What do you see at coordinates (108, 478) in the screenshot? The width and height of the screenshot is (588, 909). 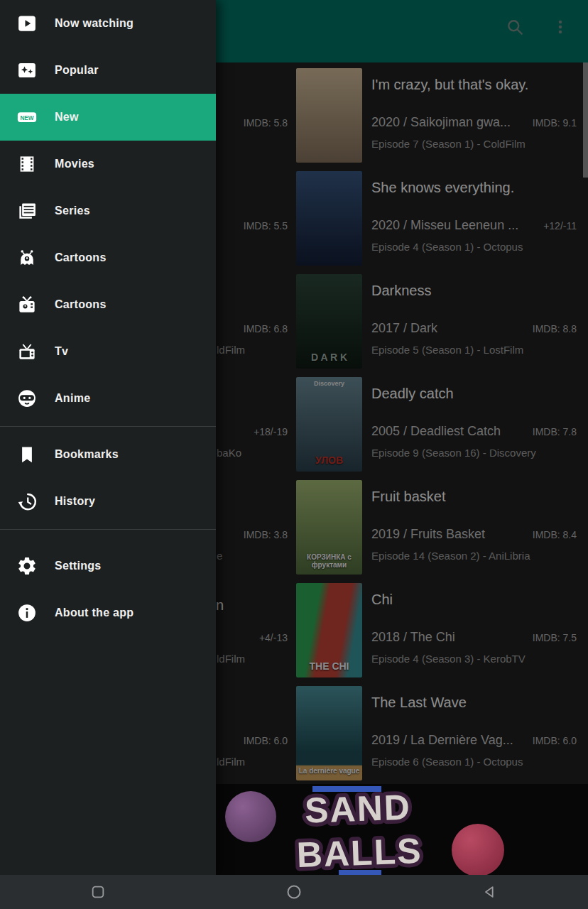 I see `drawer-section: BookmarksHistory` at bounding box center [108, 478].